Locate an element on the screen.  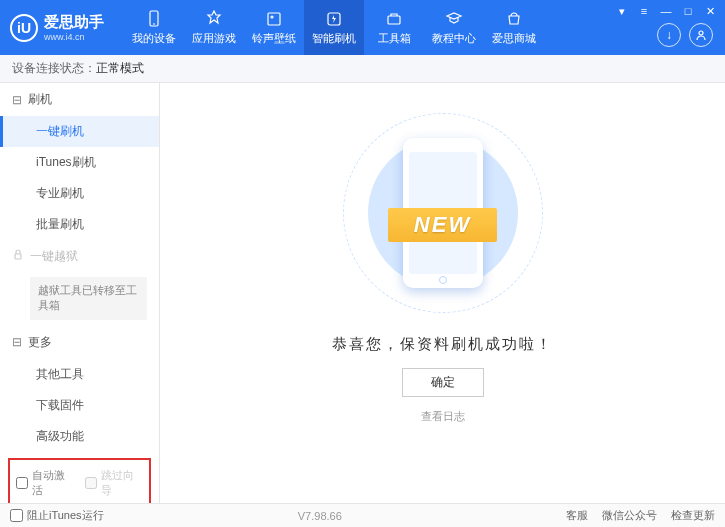
sidebar-header-label: 刷机 is located at coordinates (40, 100).